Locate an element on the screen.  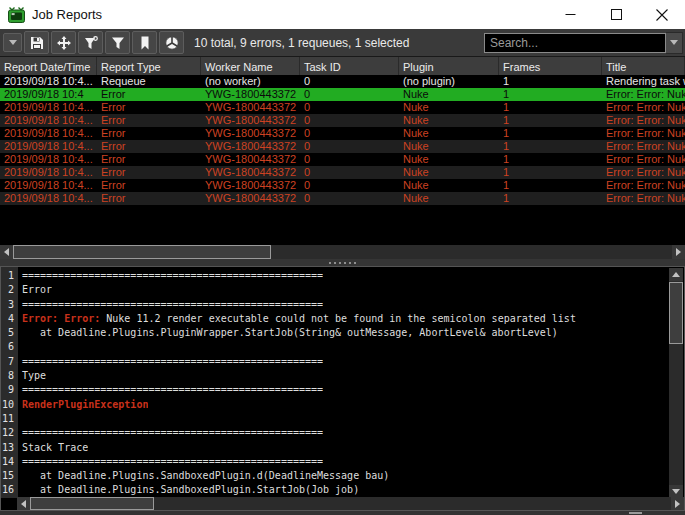
splitter-grip-icon is located at coordinates (342, 263).